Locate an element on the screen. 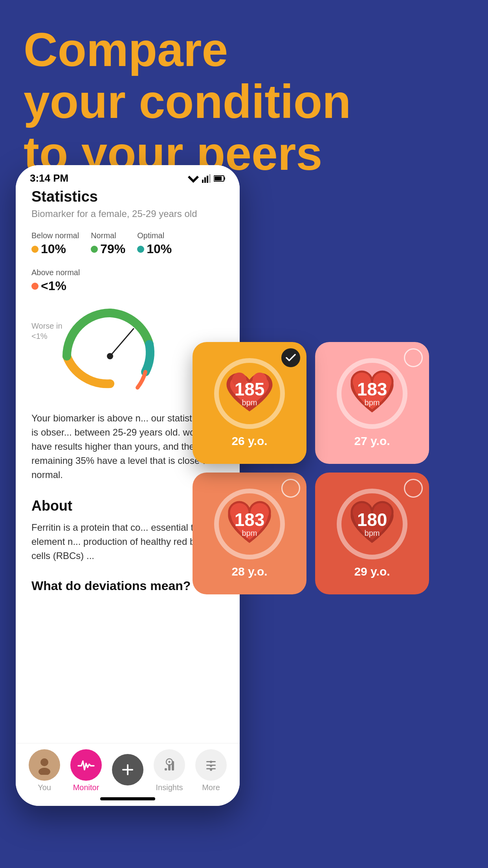 This screenshot has height=868, width=488. nav-label-monitor: Monitor is located at coordinates (86, 788).